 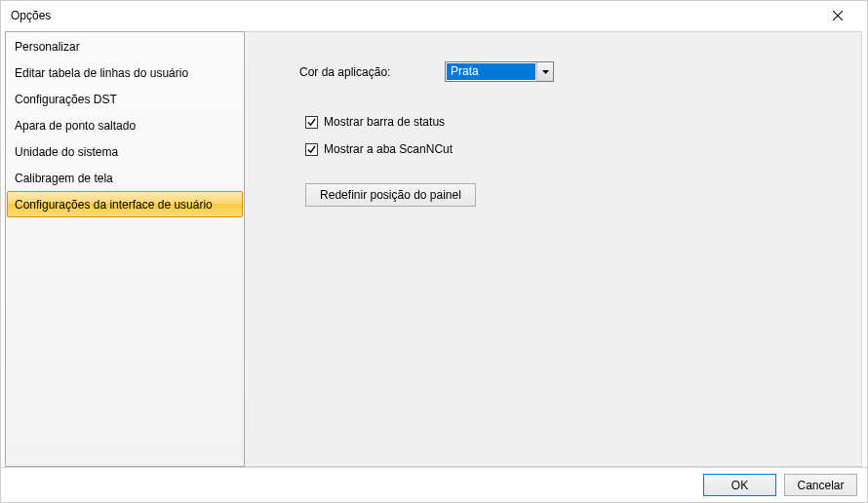 I want to click on show-scanncut-label: Mostrar a aba ScanNCut, so click(x=388, y=149).